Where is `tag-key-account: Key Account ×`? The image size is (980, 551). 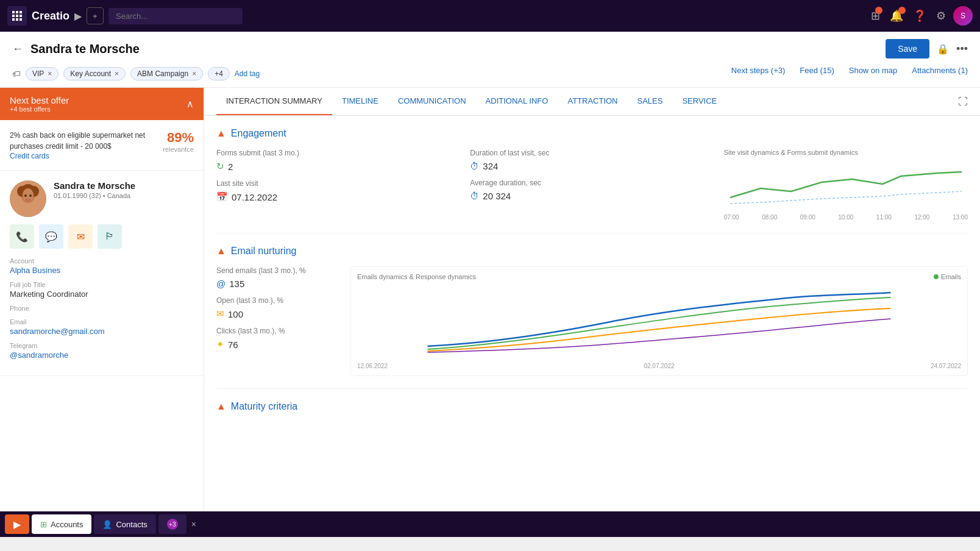
tag-key-account: Key Account × is located at coordinates (94, 74).